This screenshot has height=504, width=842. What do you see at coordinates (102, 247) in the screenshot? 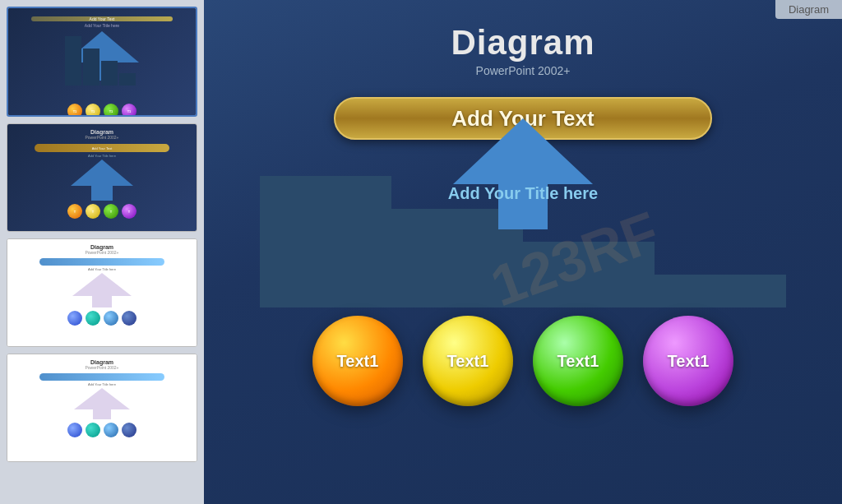
I see `thumb3-title: Diagram` at bounding box center [102, 247].